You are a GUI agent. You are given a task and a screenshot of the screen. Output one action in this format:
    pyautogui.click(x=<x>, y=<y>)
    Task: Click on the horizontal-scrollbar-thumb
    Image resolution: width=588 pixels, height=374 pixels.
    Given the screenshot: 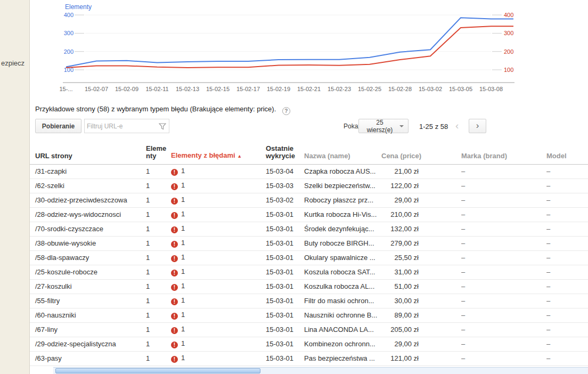 What is the action you would take?
    pyautogui.click(x=158, y=371)
    